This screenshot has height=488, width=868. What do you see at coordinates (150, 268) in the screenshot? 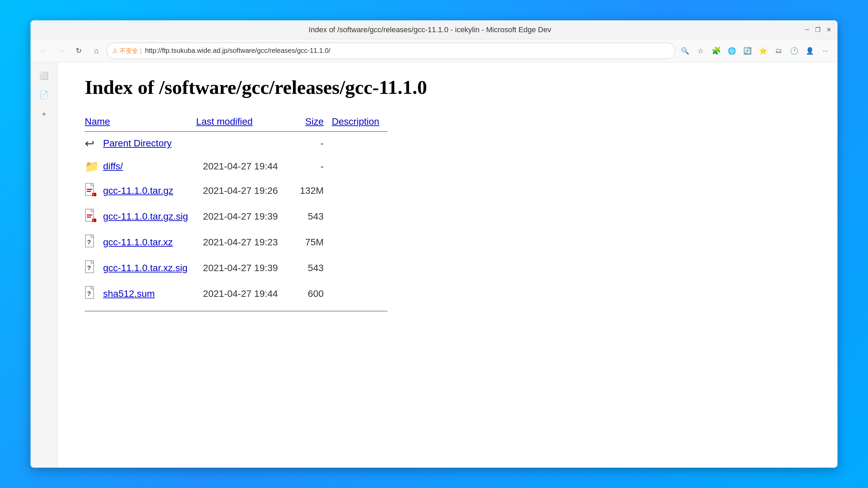
I see `file-name-cell: gcc-11.1.0.tar.xz.sig` at bounding box center [150, 268].